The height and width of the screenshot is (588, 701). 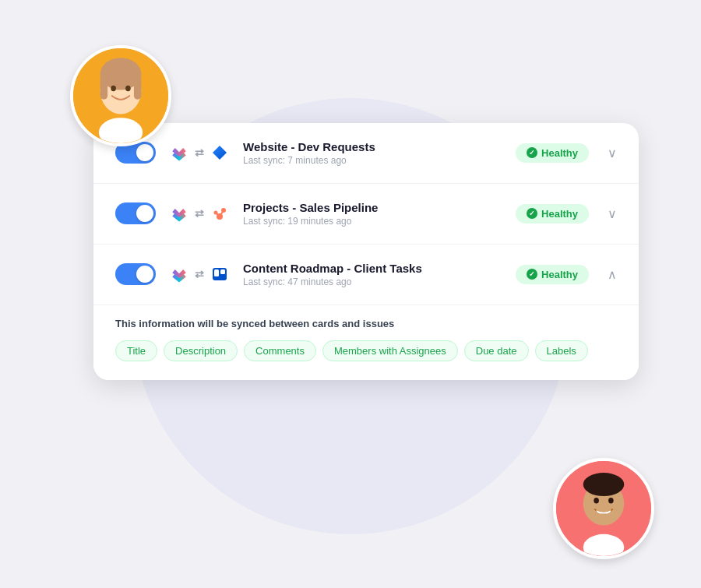 What do you see at coordinates (604, 509) in the screenshot?
I see `avatar-bottom-image` at bounding box center [604, 509].